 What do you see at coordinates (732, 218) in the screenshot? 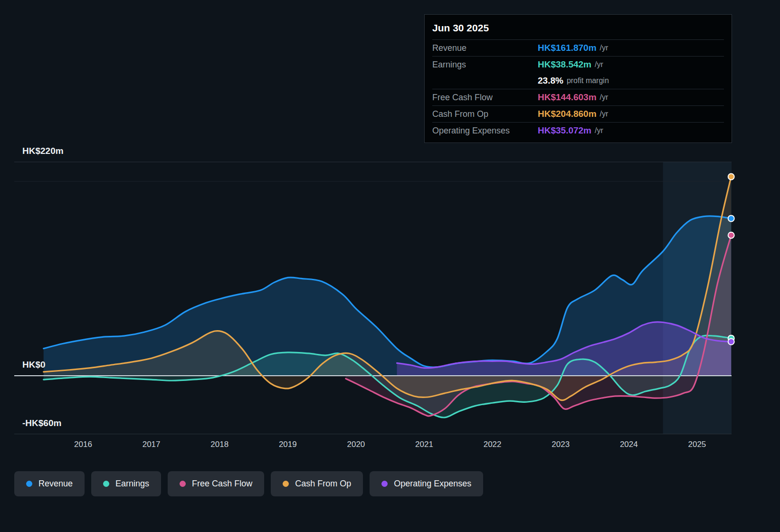
I see `endpoint-revenue` at bounding box center [732, 218].